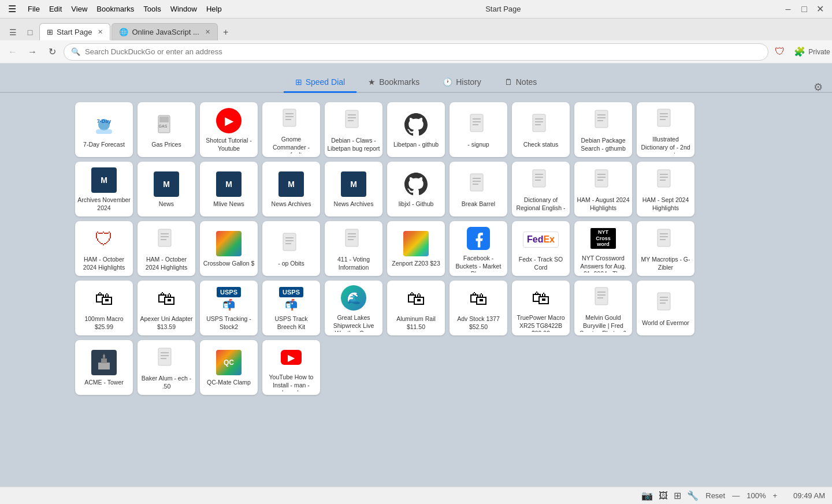  What do you see at coordinates (166, 308) in the screenshot?
I see `dial-apexer: 🛍 Apexer Uni Adapter $13.59` at bounding box center [166, 308].